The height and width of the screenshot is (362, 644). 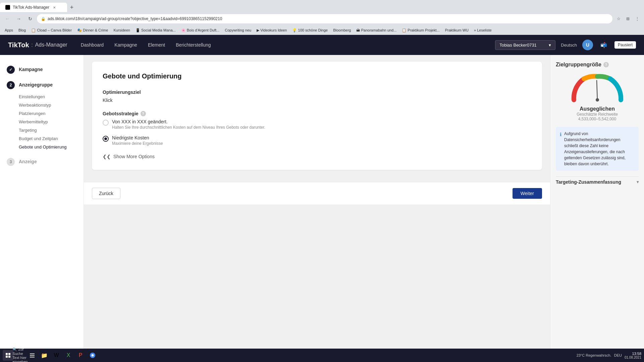 What do you see at coordinates (32, 355) in the screenshot?
I see `taskbar-view-btn` at bounding box center [32, 355].